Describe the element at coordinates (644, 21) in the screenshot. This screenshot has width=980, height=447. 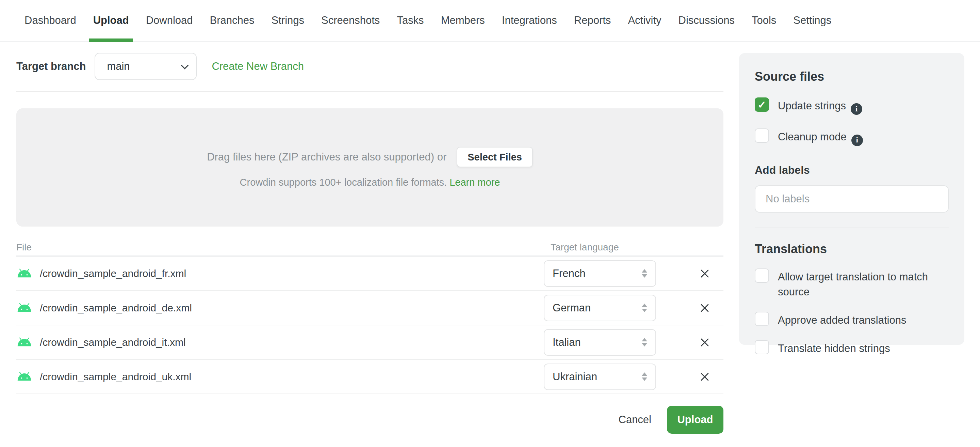
I see `nav-tab-activity: Activity` at that location.